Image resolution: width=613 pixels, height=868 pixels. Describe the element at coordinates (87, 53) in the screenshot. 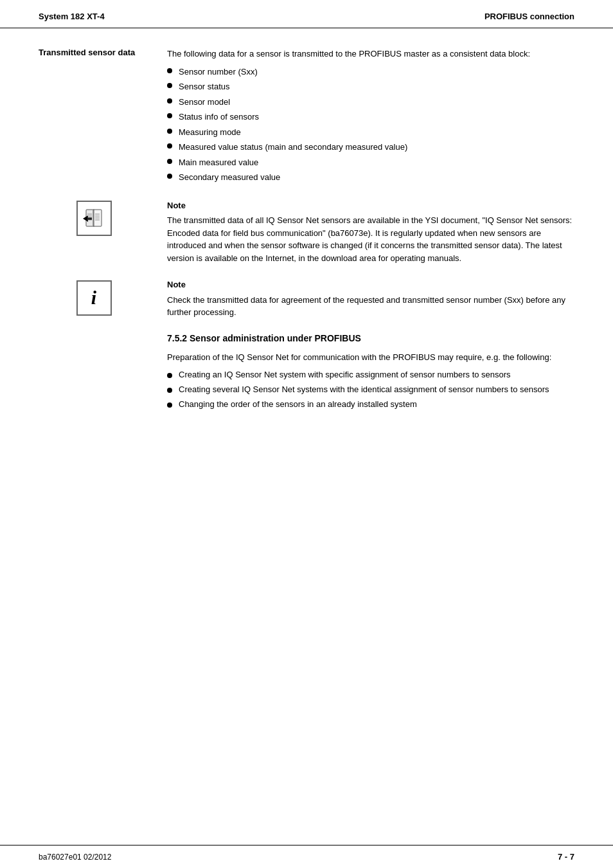

I see `section-label: Transmitted sensor data` at that location.